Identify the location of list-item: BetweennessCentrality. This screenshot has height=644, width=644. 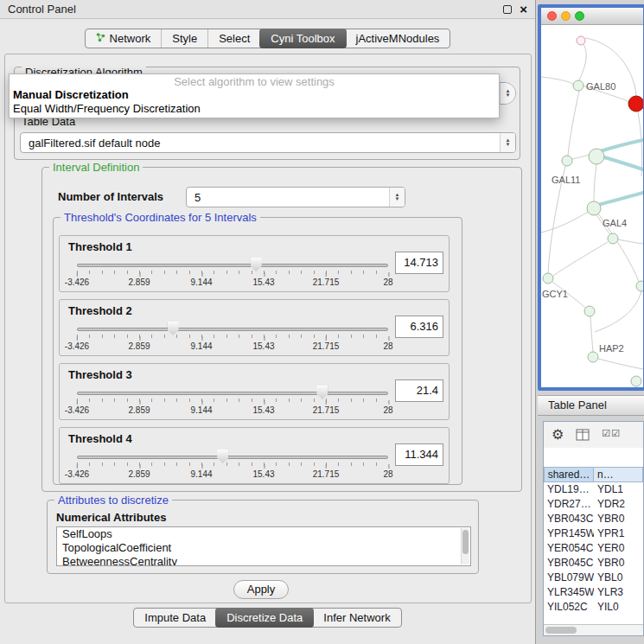
(264, 560).